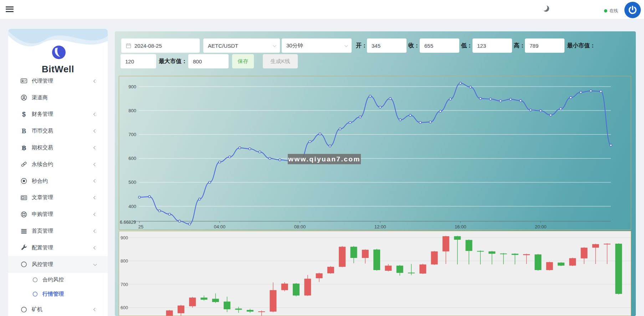 The width and height of the screenshot is (644, 316). Describe the element at coordinates (380, 227) in the screenshot. I see `svg-text: 12:00` at that location.